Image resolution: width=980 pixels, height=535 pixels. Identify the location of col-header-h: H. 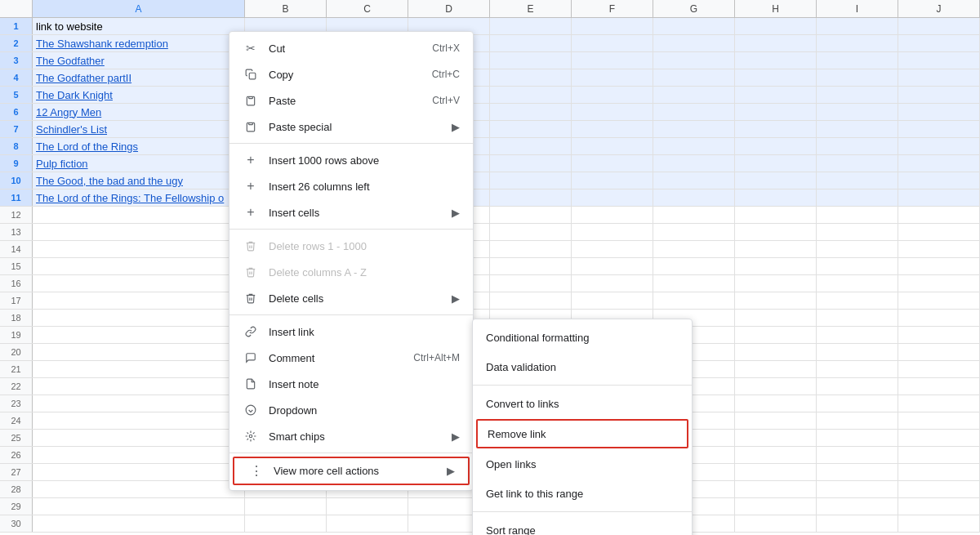
(776, 8).